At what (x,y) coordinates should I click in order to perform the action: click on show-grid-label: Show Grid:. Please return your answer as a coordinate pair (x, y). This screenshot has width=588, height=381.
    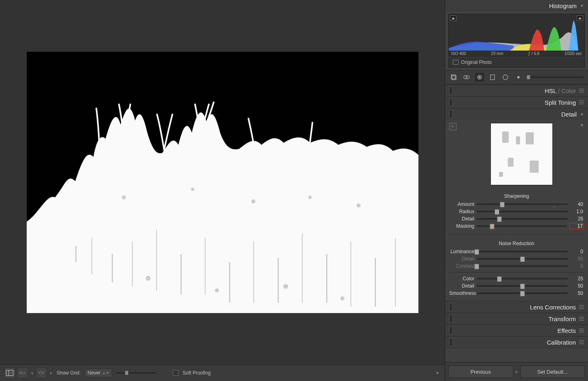
    Looking at the image, I should click on (69, 373).